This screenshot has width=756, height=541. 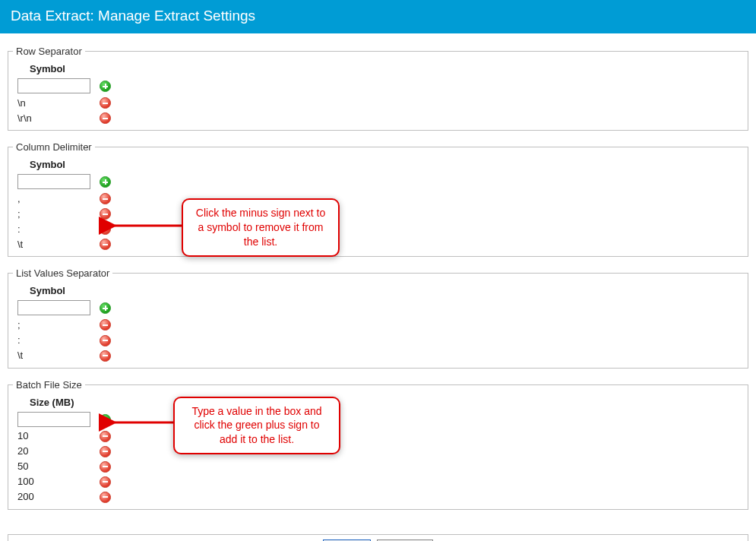 What do you see at coordinates (54, 497) in the screenshot?
I see `list-item: 200` at bounding box center [54, 497].